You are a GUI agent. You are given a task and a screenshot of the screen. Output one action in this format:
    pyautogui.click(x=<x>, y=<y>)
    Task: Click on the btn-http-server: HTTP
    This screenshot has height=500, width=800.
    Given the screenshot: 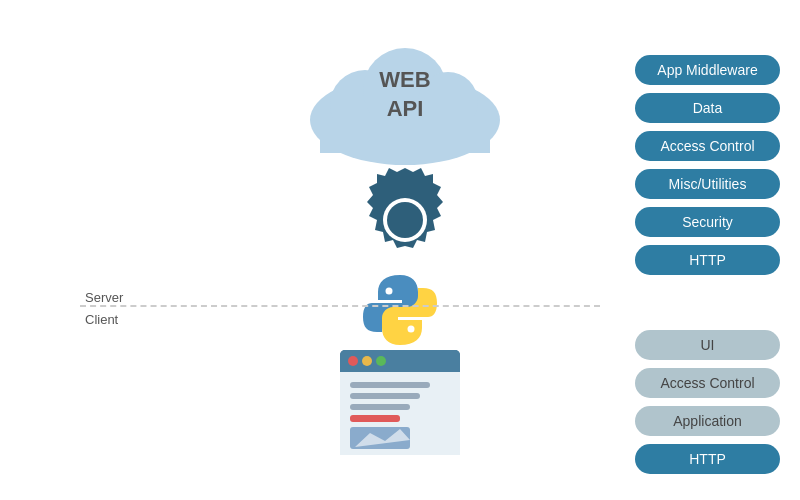 What is the action you would take?
    pyautogui.click(x=708, y=260)
    